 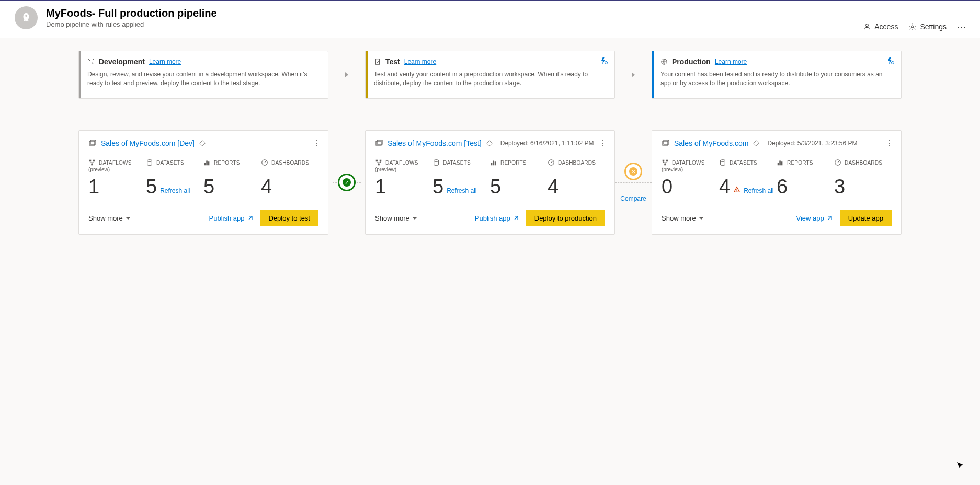 What do you see at coordinates (91, 62) in the screenshot?
I see `tools-icon` at bounding box center [91, 62].